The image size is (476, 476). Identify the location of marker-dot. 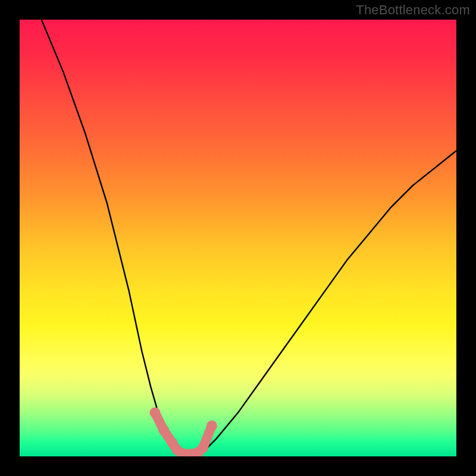
(212, 426).